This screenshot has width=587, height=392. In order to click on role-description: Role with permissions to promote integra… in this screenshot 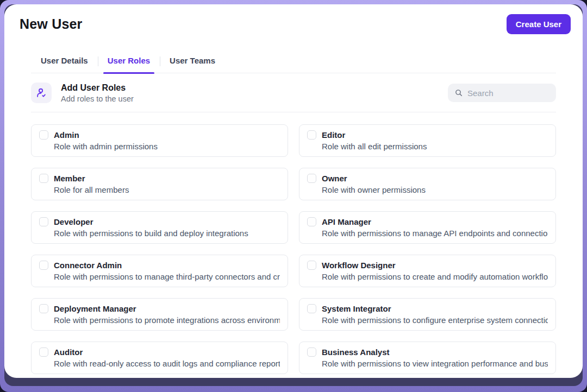, I will do `click(167, 320)`.